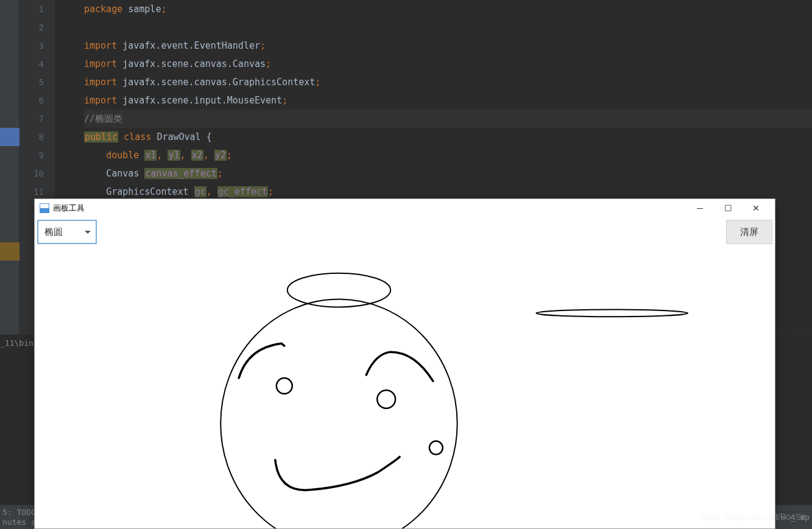 This screenshot has width=812, height=529. What do you see at coordinates (10, 137) in the screenshot?
I see `structure-mark` at bounding box center [10, 137].